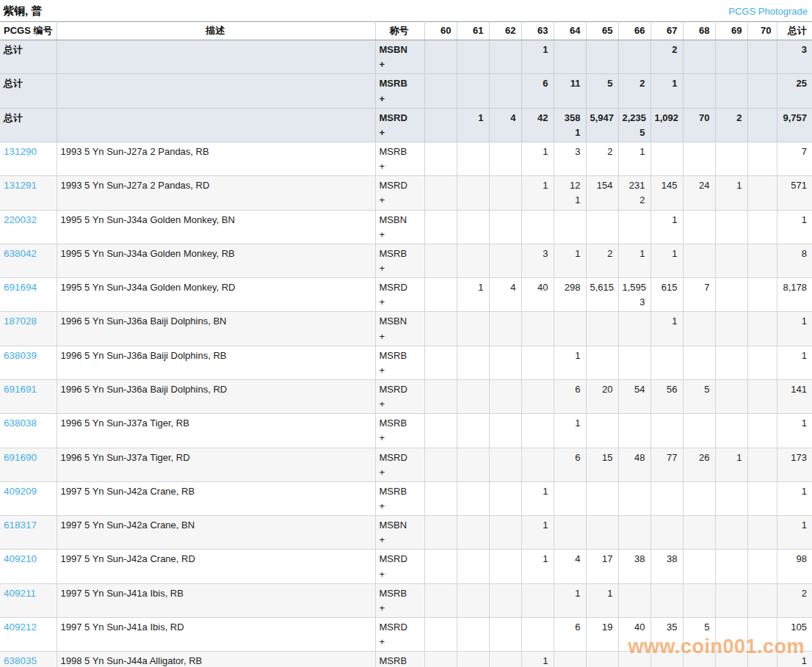  I want to click on grade-64-cell, so click(570, 533).